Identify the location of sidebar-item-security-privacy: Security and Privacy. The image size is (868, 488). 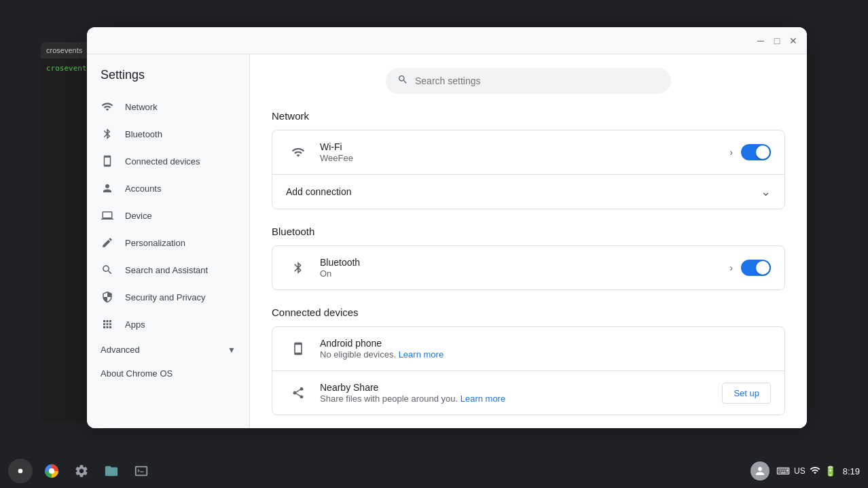
(164, 297).